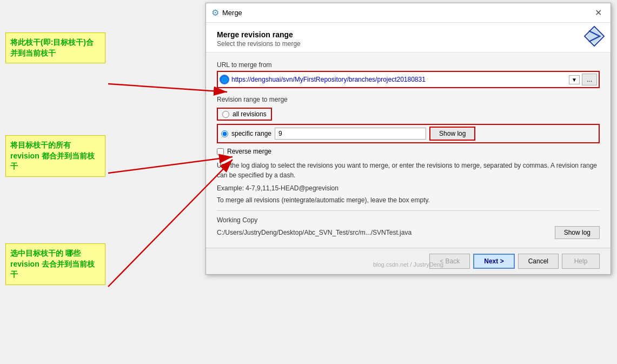 Image resolution: width=617 pixels, height=364 pixels. What do you see at coordinates (408, 151) in the screenshot?
I see `reverse-merge-row: Reverse merge` at bounding box center [408, 151].